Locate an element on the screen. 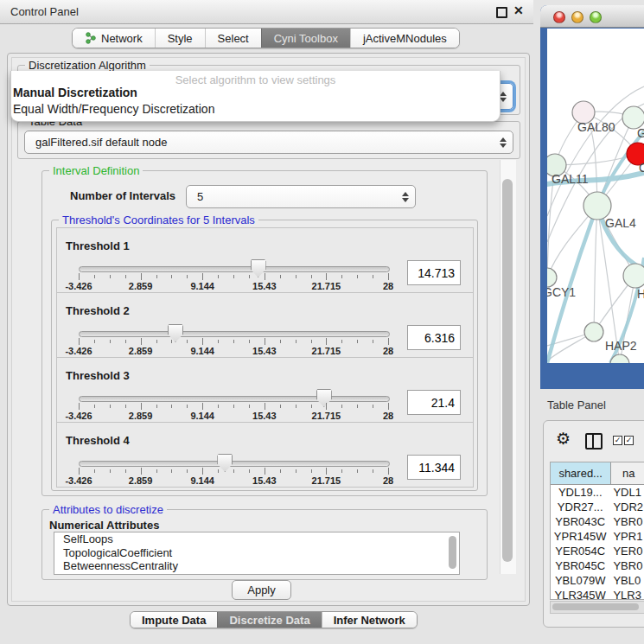 This screenshot has height=644, width=644. table-row: YBR045CYBR0 is located at coordinates (597, 565).